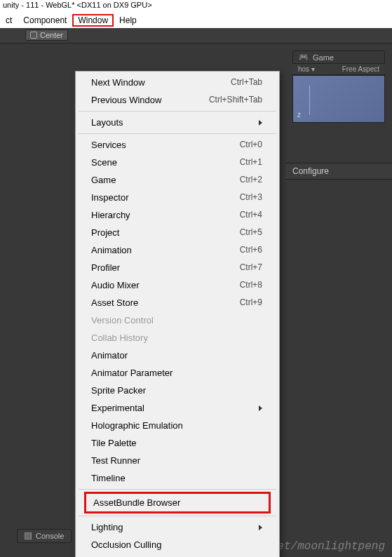  I want to click on center-label: Center, so click(52, 35).